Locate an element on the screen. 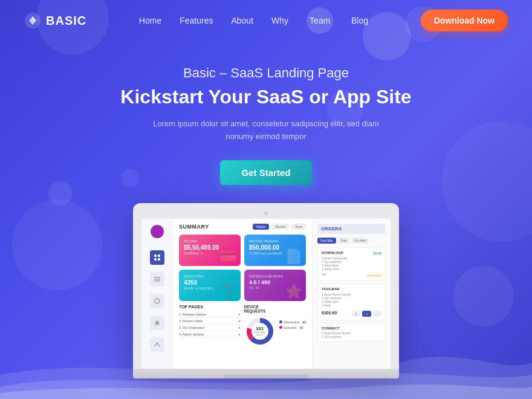  order-btn-num: 1 is located at coordinates (357, 314).